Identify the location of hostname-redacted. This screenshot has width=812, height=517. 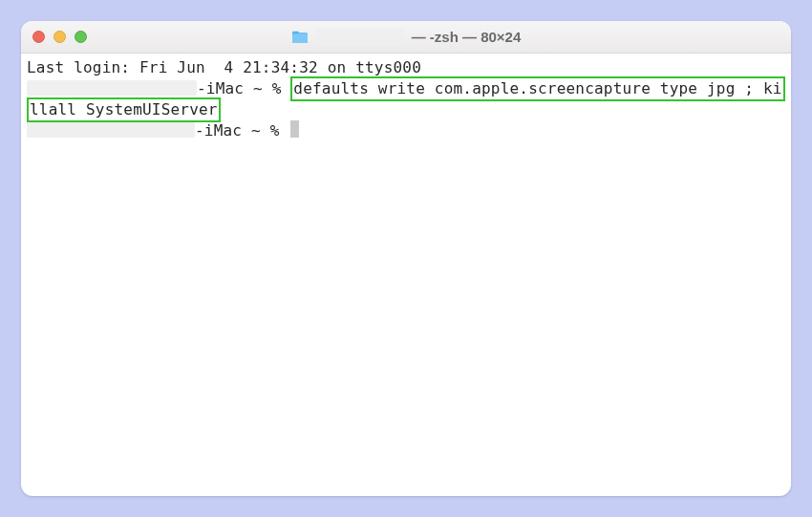
(112, 88).